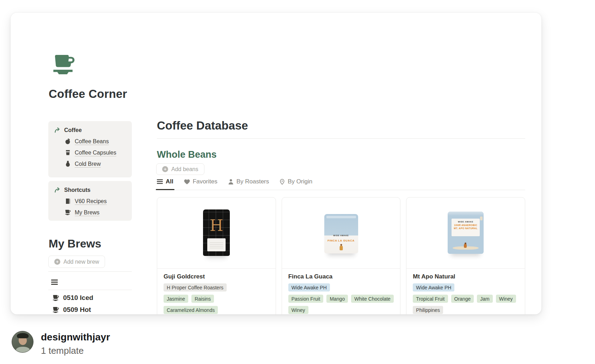 This screenshot has height=364, width=595. Describe the element at coordinates (75, 337) in the screenshot. I see `creator-name: designwithjayr` at that location.